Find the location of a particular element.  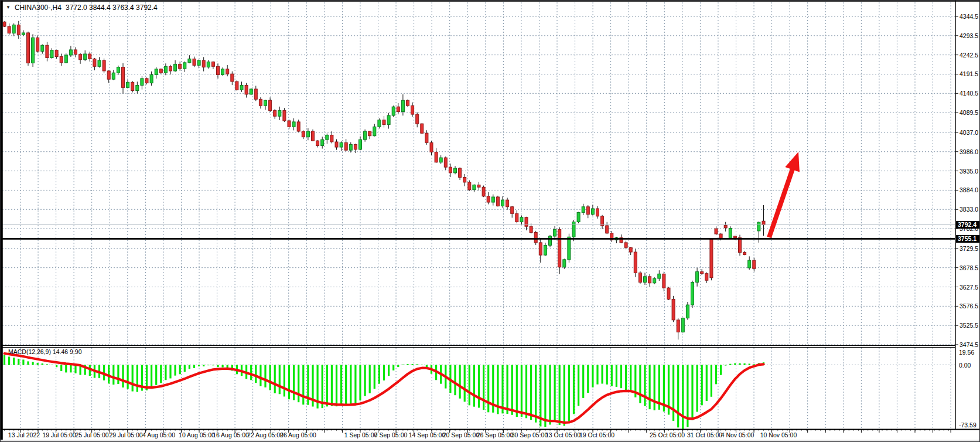

price-axis-label: 4089.5 is located at coordinates (969, 113).